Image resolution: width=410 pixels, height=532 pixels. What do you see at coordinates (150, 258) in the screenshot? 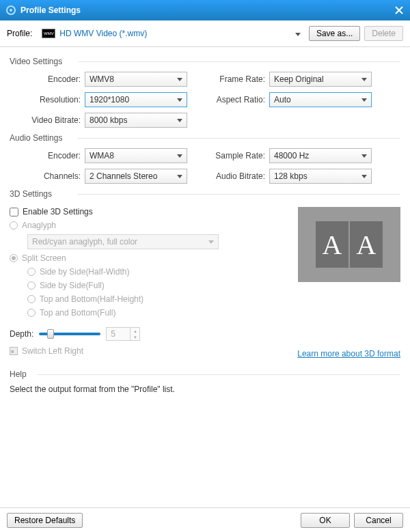
I see `split-screen-radio: Split Screen` at bounding box center [150, 258].